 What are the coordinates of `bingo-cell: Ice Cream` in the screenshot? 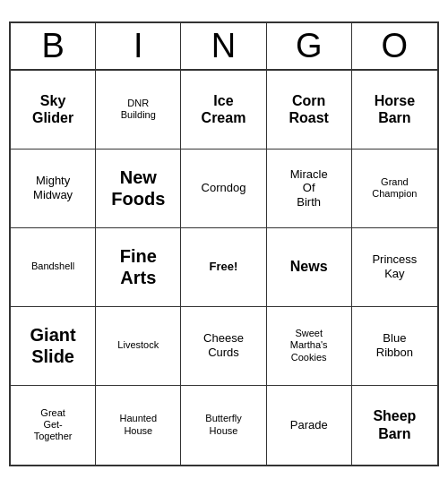 It's located at (224, 110).